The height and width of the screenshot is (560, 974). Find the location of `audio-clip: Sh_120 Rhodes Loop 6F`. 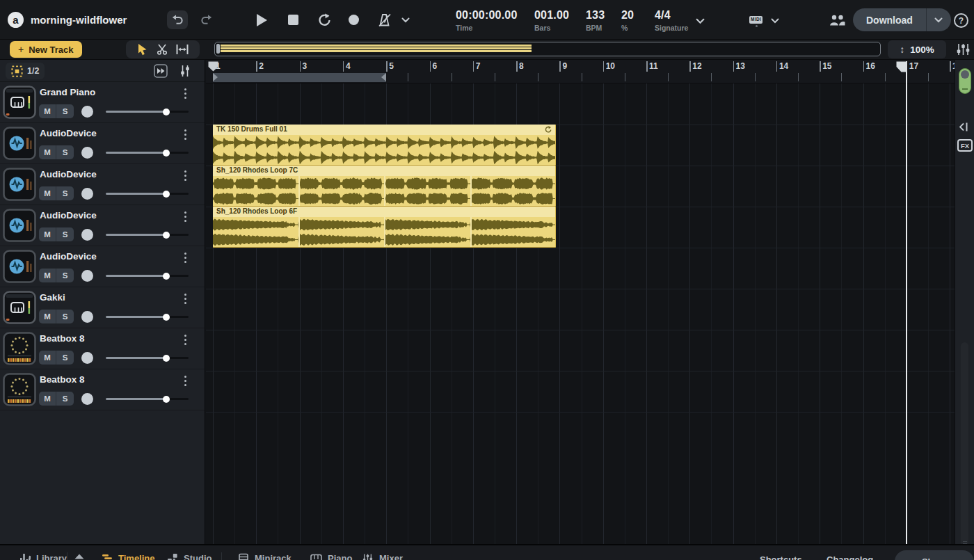

audio-clip: Sh_120 Rhodes Loop 6F is located at coordinates (384, 227).